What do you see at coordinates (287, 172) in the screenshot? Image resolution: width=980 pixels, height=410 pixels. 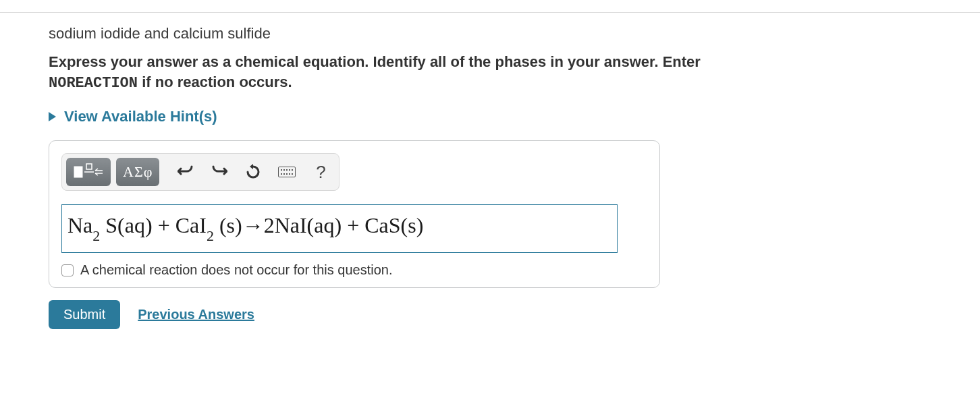 I see `keyboard-button` at bounding box center [287, 172].